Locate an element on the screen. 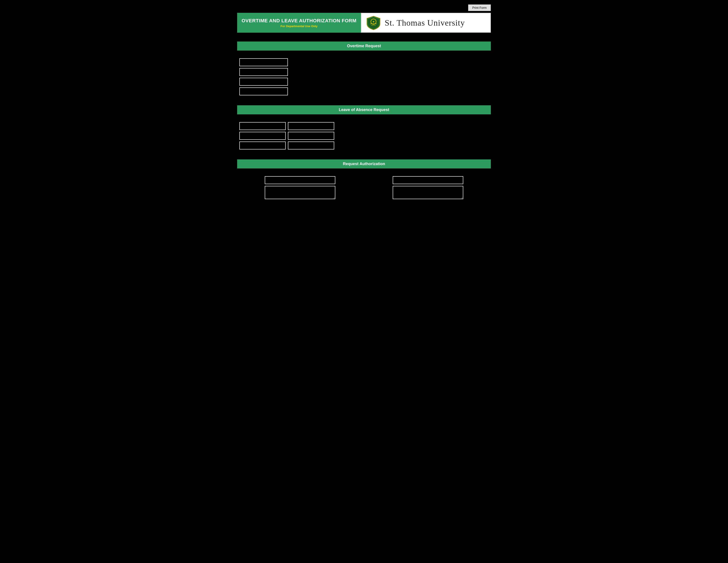 The height and width of the screenshot is (563, 728). overtime-fields-container is located at coordinates (364, 77).